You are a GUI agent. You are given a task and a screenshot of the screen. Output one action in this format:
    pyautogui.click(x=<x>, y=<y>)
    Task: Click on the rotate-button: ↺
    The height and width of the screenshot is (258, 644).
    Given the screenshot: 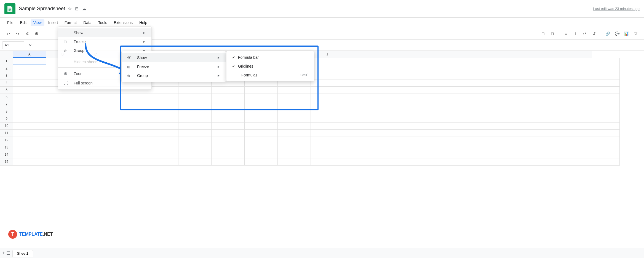 What is the action you would take?
    pyautogui.click(x=594, y=34)
    